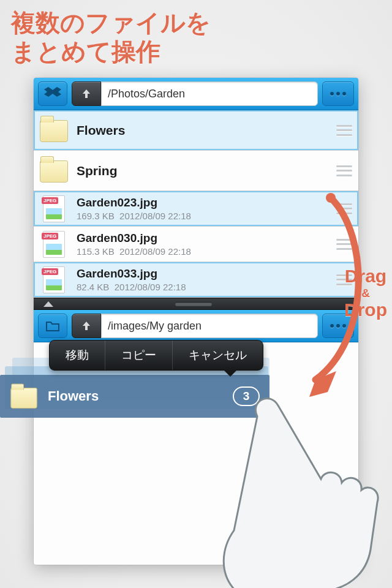 The width and height of the screenshot is (392, 588). Describe the element at coordinates (206, 203) in the screenshot. I see `item-name: Garden023.jpg` at that location.